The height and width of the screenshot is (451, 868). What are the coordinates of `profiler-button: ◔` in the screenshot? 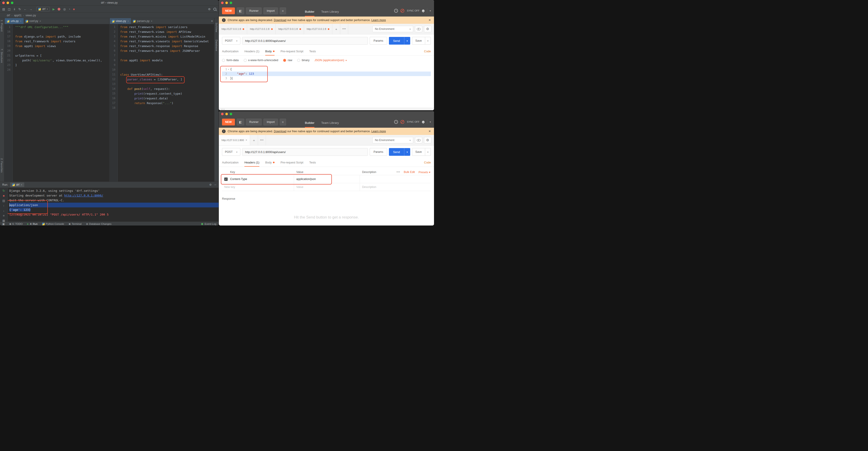 It's located at (69, 9).